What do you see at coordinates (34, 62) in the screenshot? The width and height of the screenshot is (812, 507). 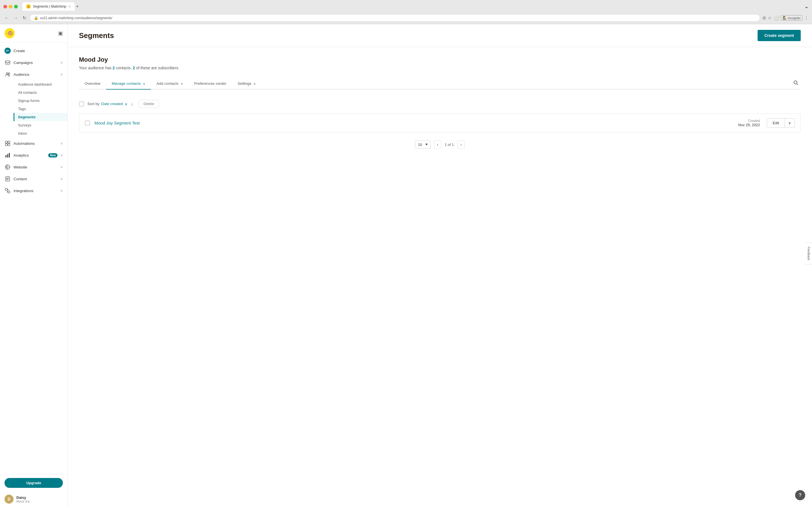 I see `sidebar-item-campaigns: Campaigns ∨` at bounding box center [34, 62].